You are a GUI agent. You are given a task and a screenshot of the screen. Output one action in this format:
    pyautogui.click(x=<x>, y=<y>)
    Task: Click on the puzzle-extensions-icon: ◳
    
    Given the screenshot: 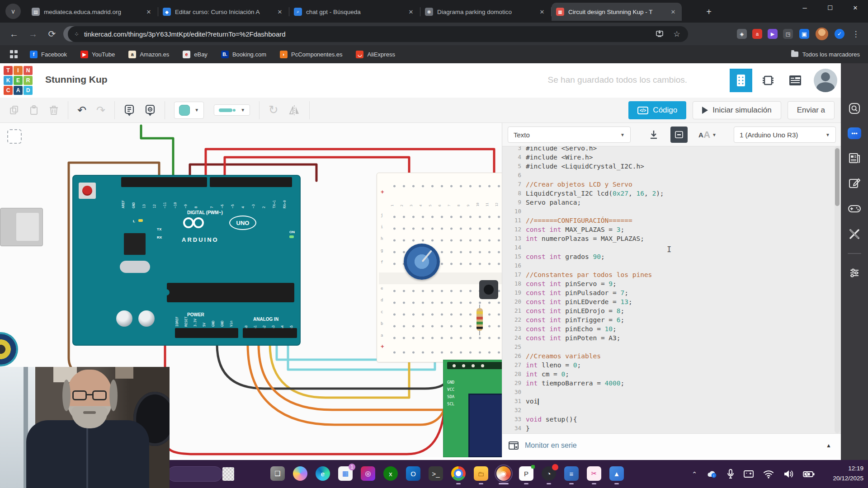 What is the action you would take?
    pyautogui.click(x=788, y=34)
    